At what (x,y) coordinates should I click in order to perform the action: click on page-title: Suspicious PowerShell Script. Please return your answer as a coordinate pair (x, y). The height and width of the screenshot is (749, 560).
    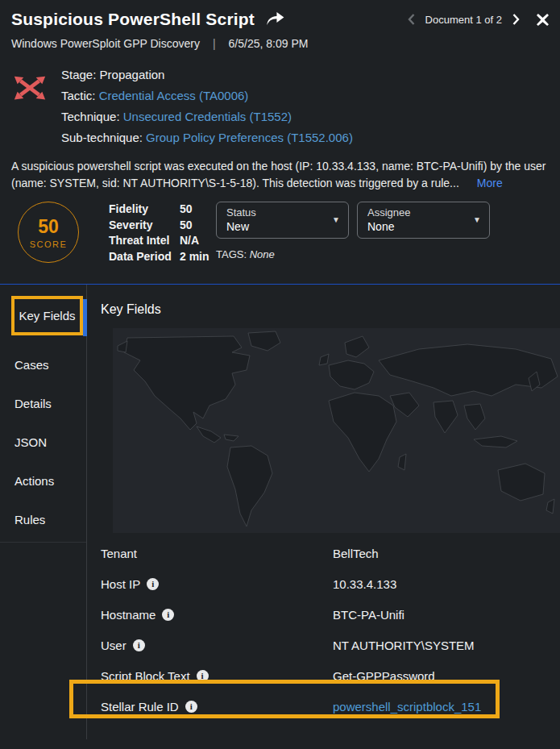
    Looking at the image, I should click on (133, 19).